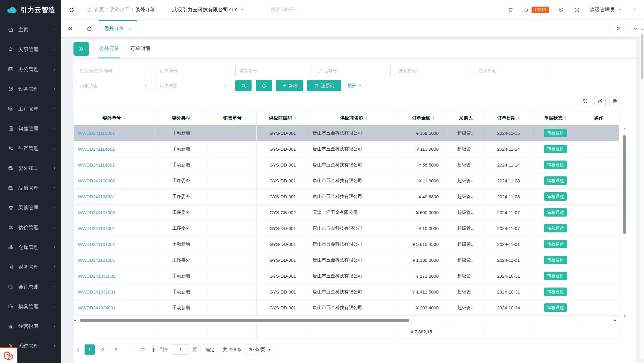 The height and width of the screenshot is (363, 644). What do you see at coordinates (346, 320) in the screenshot?
I see `table-horizontal-scrollbar: ◄ ►` at bounding box center [346, 320].